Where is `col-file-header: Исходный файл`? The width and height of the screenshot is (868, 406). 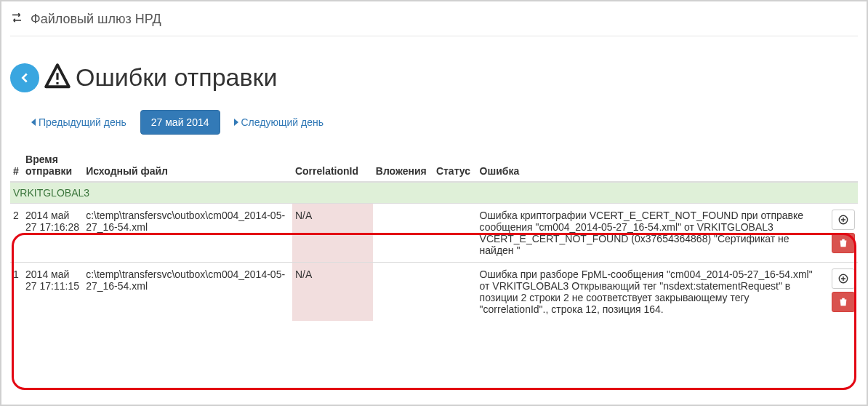
col-file-header: Исходный файл is located at coordinates (188, 166).